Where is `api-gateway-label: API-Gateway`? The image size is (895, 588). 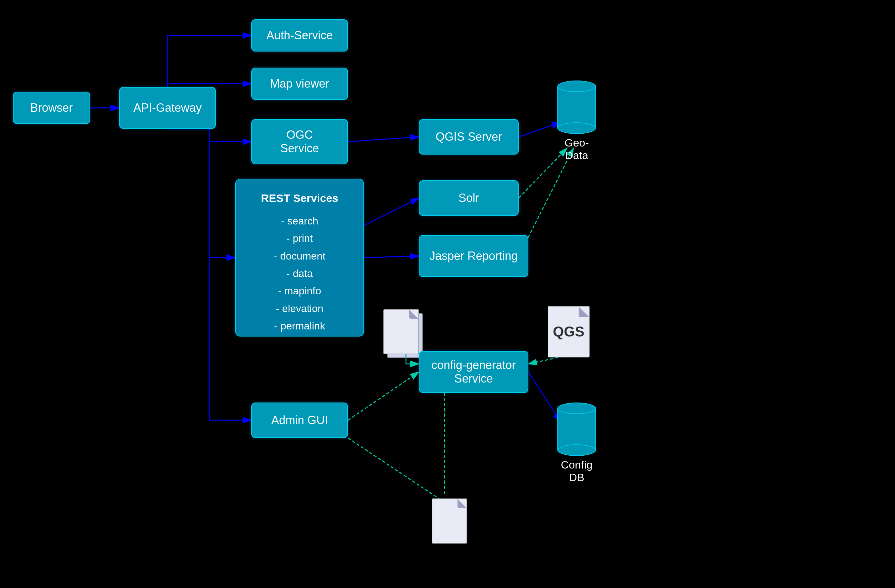 api-gateway-label: API-Gateway is located at coordinates (168, 108).